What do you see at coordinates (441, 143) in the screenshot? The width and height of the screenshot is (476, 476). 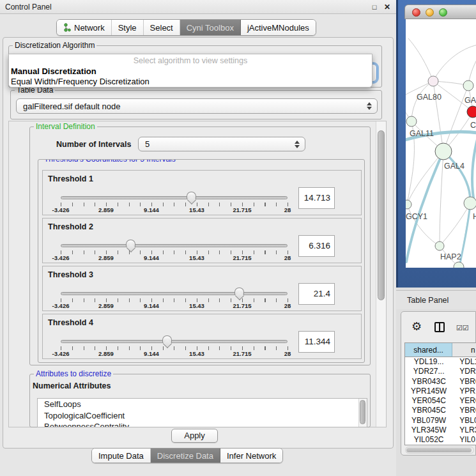 I see `network-canvas: GAL80 GA C GAL11 GAL4 GCY1 H HAP2` at bounding box center [441, 143].